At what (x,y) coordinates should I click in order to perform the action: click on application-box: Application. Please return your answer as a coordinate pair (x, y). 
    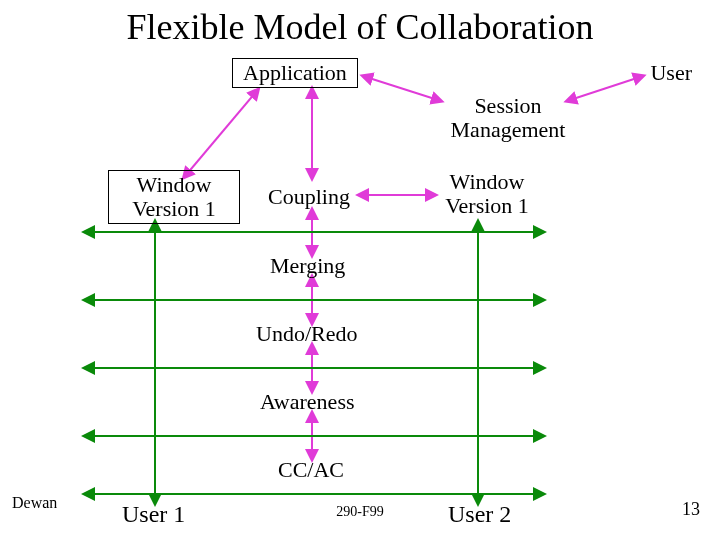
    Looking at the image, I should click on (295, 73).